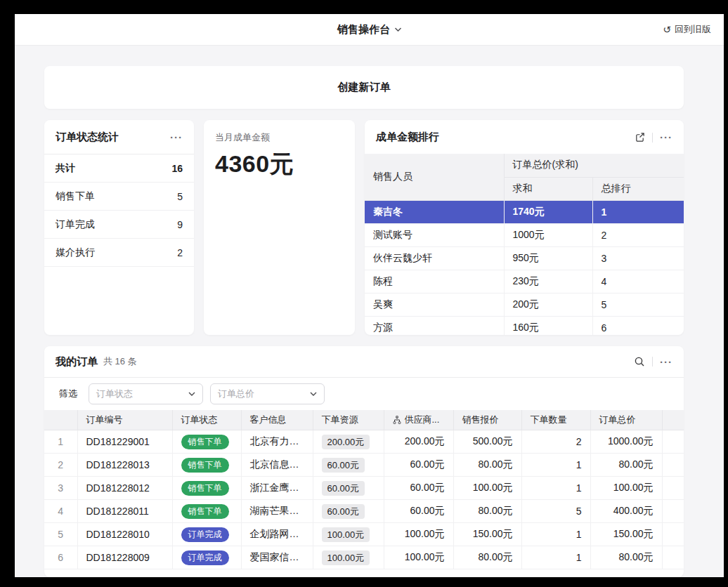  Describe the element at coordinates (364, 420) in the screenshot. I see `orders-header-row: 订单编号 订单状态 客户信息 下单资源 供应商... 销售报价` at that location.